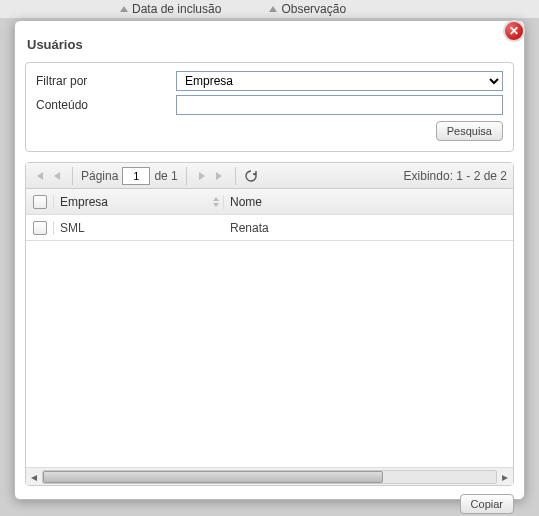 The height and width of the screenshot is (516, 539). Describe the element at coordinates (136, 176) in the screenshot. I see `page-input` at that location.